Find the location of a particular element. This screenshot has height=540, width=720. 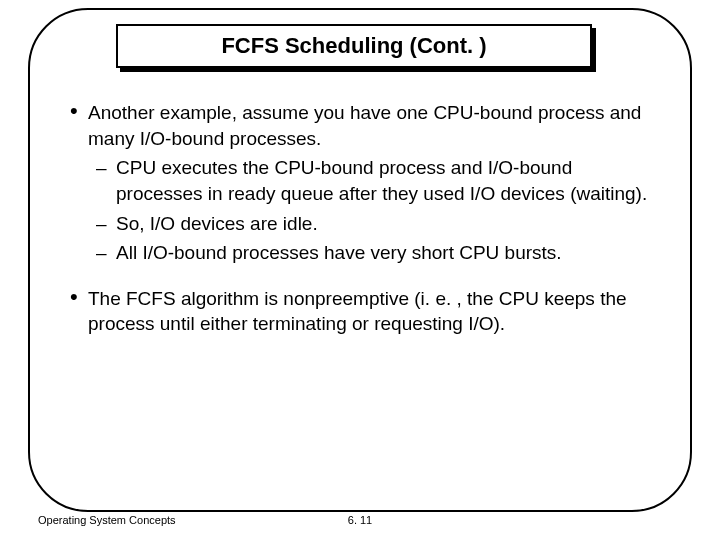

title-box: FCFS Scheduling (Cont. ) is located at coordinates (354, 46).